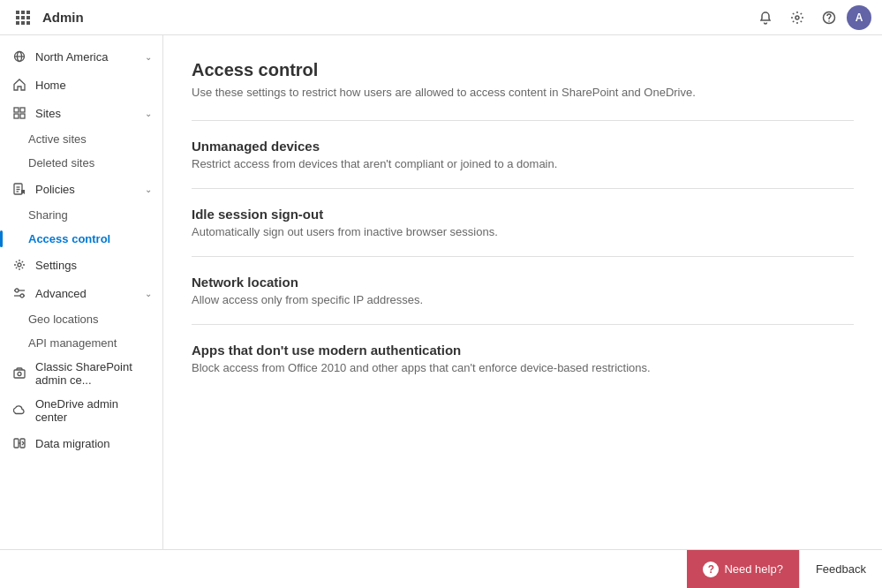 The height and width of the screenshot is (588, 882). What do you see at coordinates (19, 373) in the screenshot?
I see `classic-sp-icon` at bounding box center [19, 373].